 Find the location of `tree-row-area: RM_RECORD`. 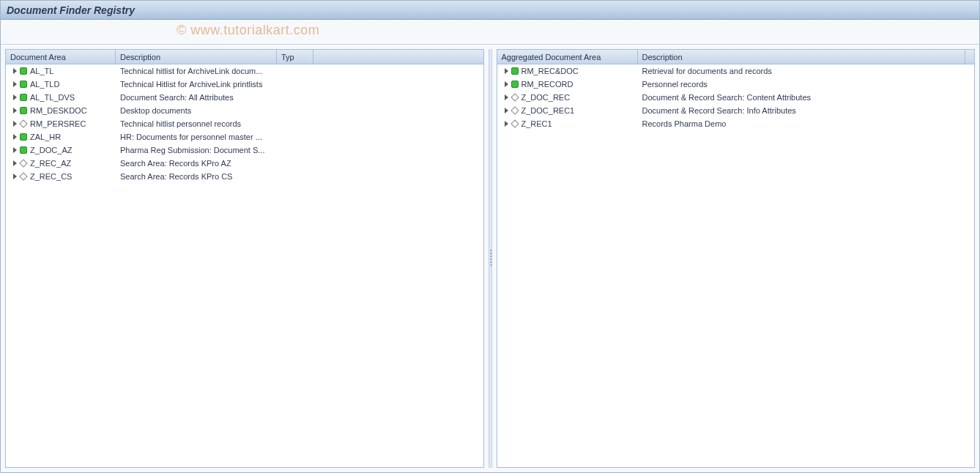

tree-row-area: RM_RECORD is located at coordinates (568, 84).